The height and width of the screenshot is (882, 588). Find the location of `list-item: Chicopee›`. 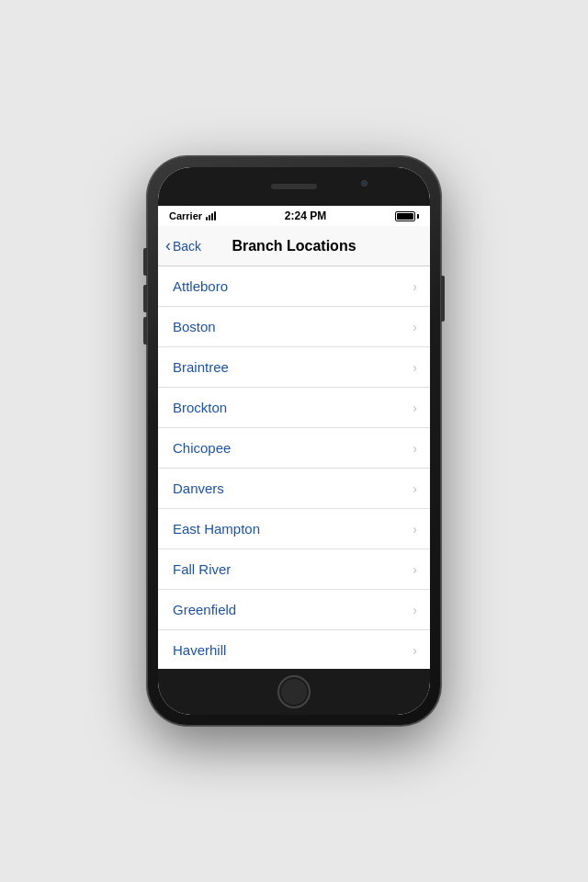

list-item: Chicopee› is located at coordinates (294, 448).